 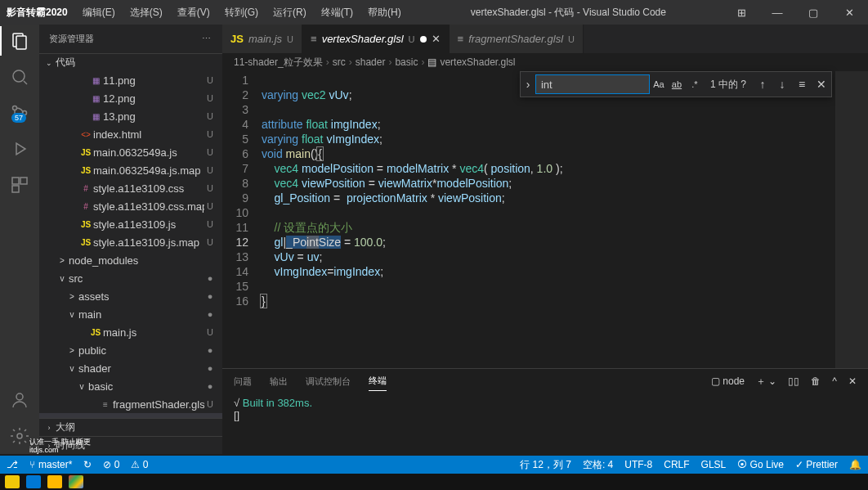 I want to click on section-code: ⌄代码, so click(x=131, y=62).